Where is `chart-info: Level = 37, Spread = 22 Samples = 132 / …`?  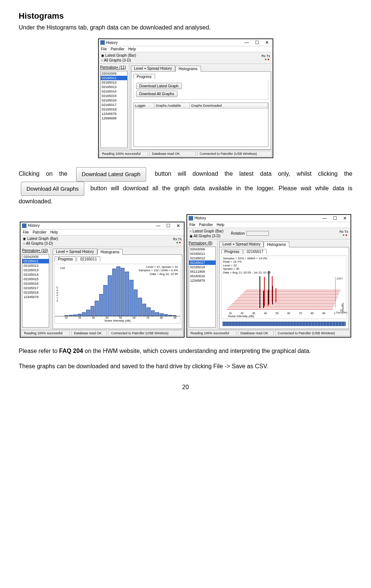 chart-info: Level = 37, Spread = 22 Samples = 132 / … is located at coordinates (158, 271).